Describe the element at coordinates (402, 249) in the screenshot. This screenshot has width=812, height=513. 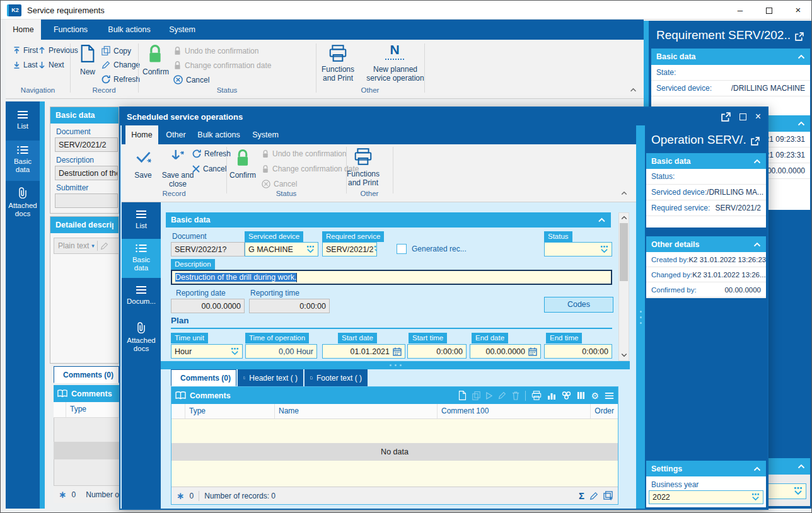
I see `generated-checkbox` at that location.